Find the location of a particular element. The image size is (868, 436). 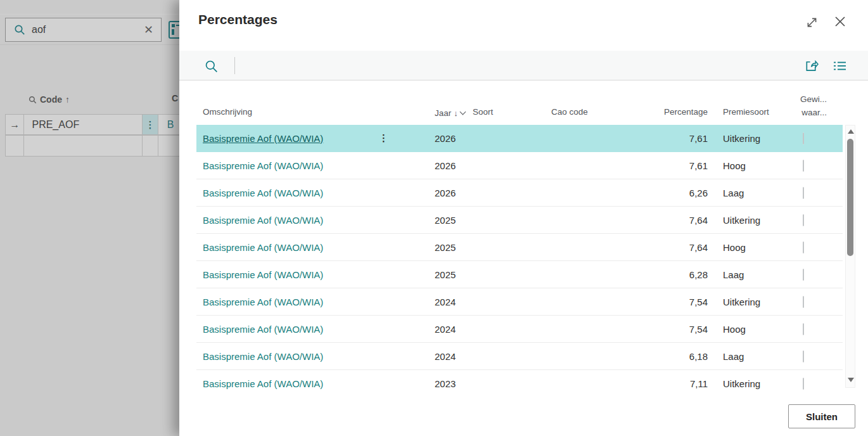

table-row: Basispremie Aof (WAO/WIA) ⋮ 2025 7,64 Ho… is located at coordinates (520, 247).